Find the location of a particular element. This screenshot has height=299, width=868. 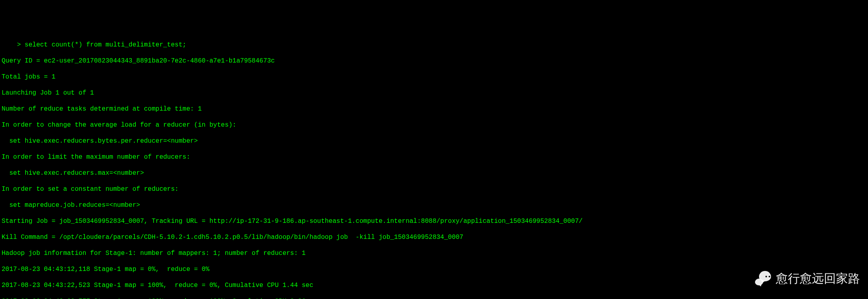

terminal-line: Launching Job 1 out of 1 is located at coordinates (434, 93).